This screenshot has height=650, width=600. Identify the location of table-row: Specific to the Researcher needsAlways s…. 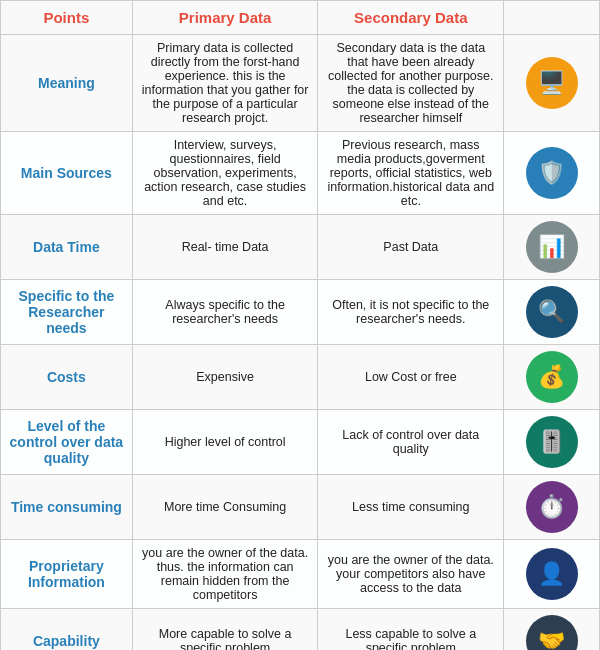
(300, 312).